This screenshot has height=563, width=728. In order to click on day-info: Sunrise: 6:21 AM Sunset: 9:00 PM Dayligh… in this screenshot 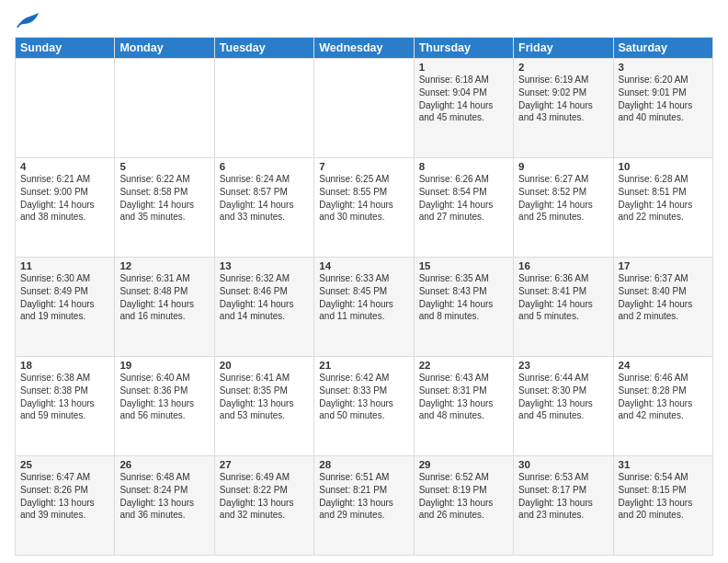, I will do `click(64, 199)`.